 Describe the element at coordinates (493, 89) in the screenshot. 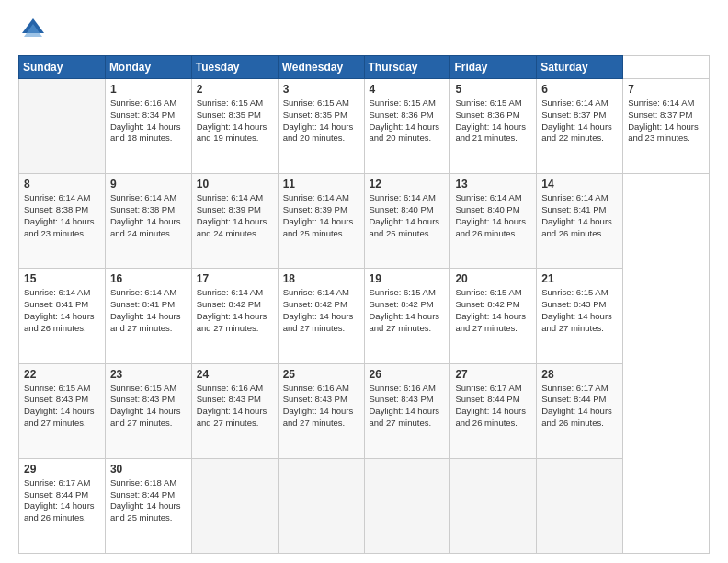

I see `day-number: 5` at that location.